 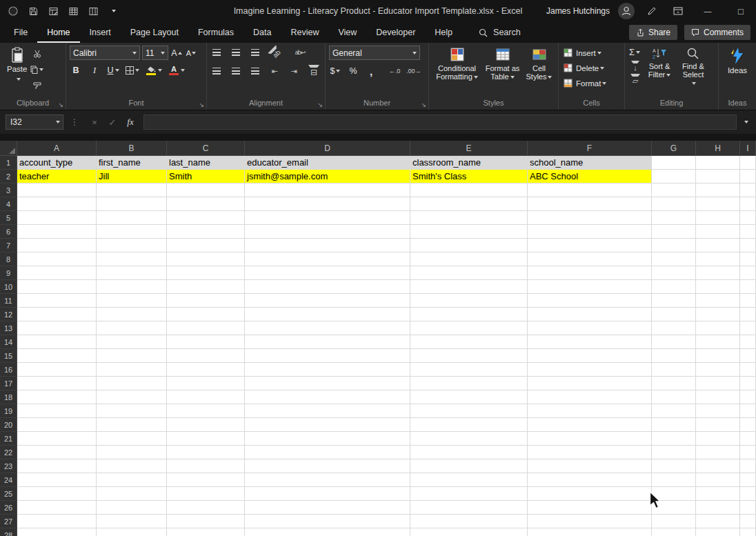 I want to click on cell-A25, so click(x=57, y=494).